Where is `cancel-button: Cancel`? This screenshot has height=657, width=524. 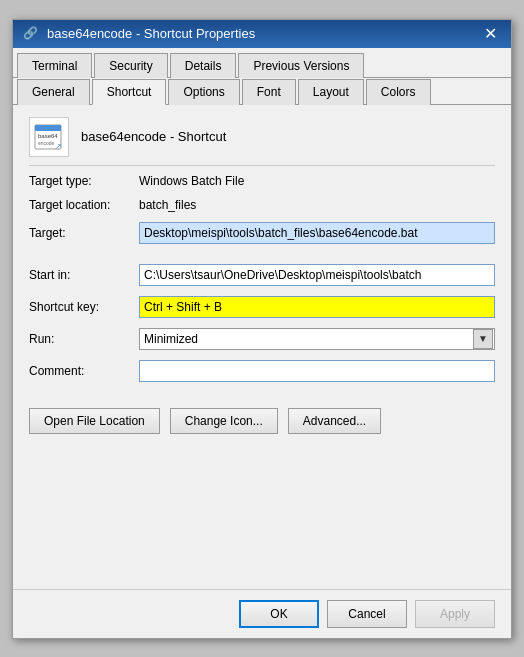 cancel-button: Cancel is located at coordinates (367, 614).